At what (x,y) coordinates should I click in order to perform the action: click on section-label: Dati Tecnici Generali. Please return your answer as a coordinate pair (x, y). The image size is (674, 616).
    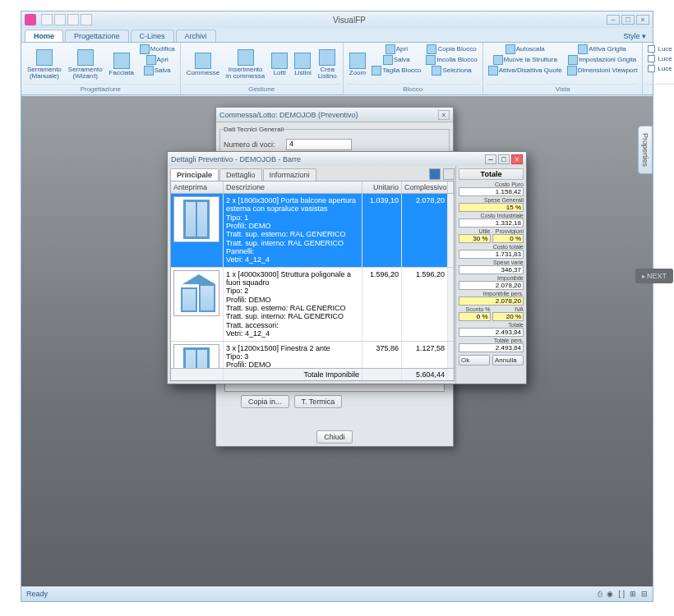
    Looking at the image, I should click on (253, 130).